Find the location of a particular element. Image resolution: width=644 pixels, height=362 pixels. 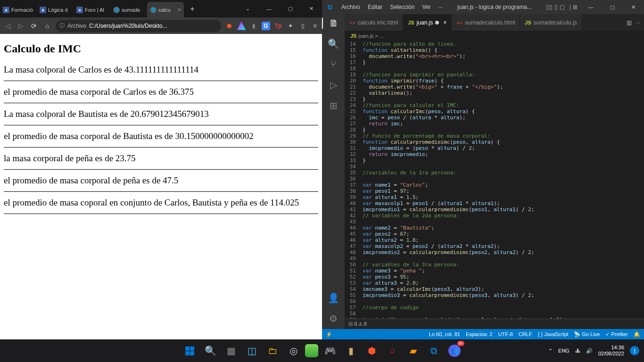

code-line: 36 is located at coordinates (494, 179).